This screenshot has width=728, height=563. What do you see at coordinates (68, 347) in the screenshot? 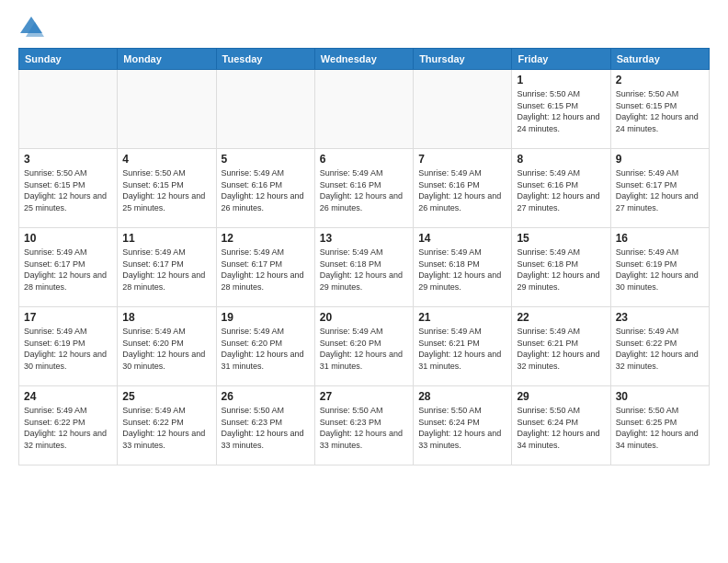
I see `calendar-cell: 17Sunrise: 5:49 AM Sunset: 6:19 PM Dayli…` at bounding box center [68, 347].